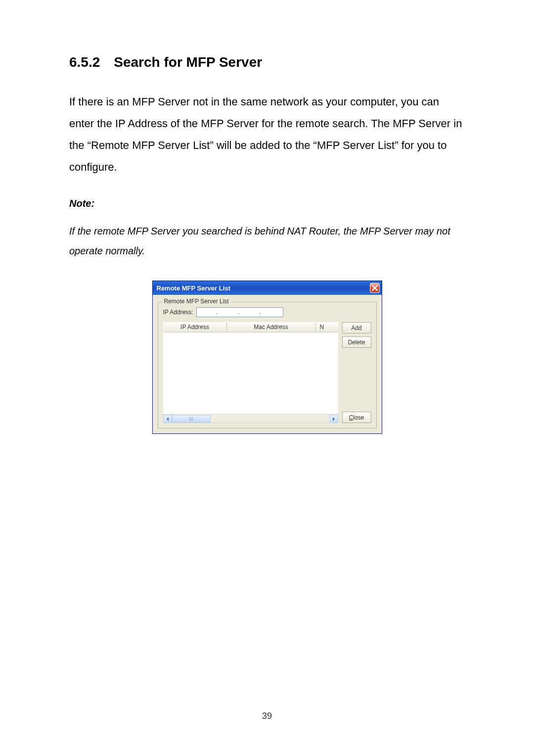 The image size is (534, 756). I want to click on column-ip-address: IP Address, so click(195, 328).